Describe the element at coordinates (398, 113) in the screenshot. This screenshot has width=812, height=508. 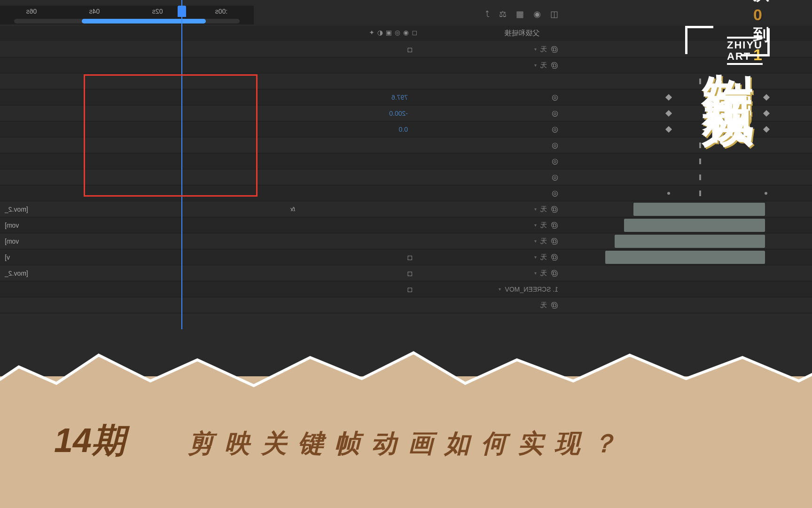
I see `property-value: -200.0` at that location.